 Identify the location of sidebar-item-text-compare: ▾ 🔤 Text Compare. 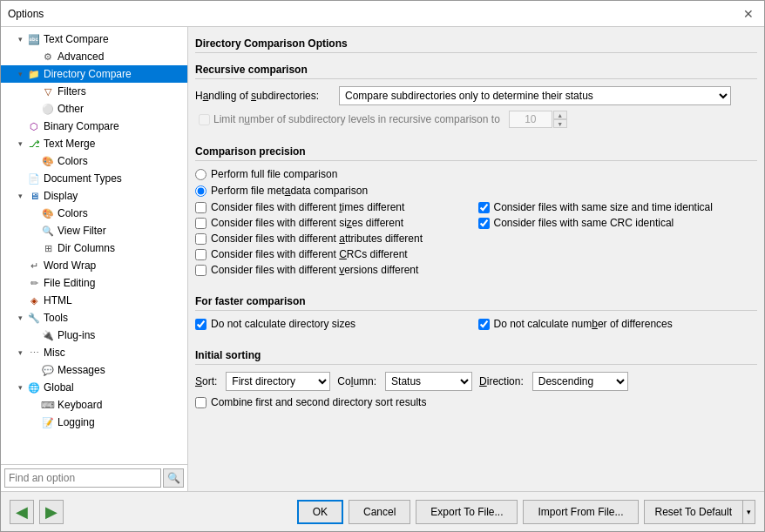
(94, 39).